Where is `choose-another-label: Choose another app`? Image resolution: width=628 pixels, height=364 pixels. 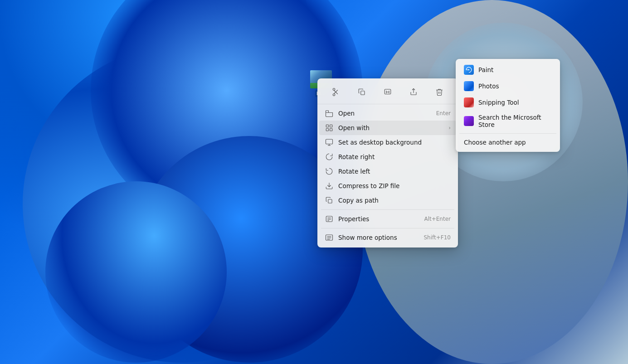
choose-another-label: Choose another app is located at coordinates (495, 142).